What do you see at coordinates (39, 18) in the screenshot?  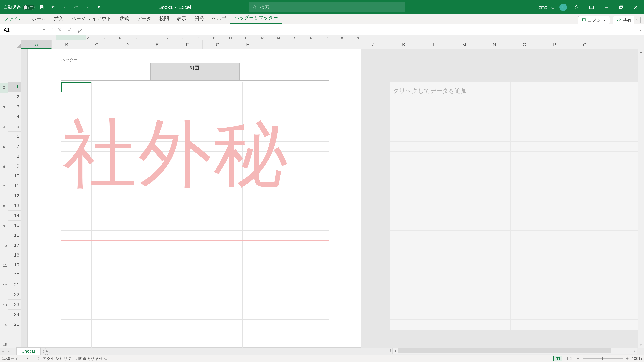 I see `tab-home: ホーム` at bounding box center [39, 18].